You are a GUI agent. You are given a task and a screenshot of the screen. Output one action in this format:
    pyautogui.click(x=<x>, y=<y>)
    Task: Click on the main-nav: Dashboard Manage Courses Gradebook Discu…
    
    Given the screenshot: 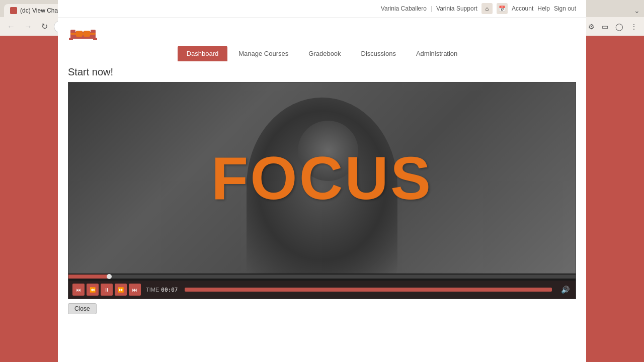 What is the action you would take?
    pyautogui.click(x=322, y=53)
    